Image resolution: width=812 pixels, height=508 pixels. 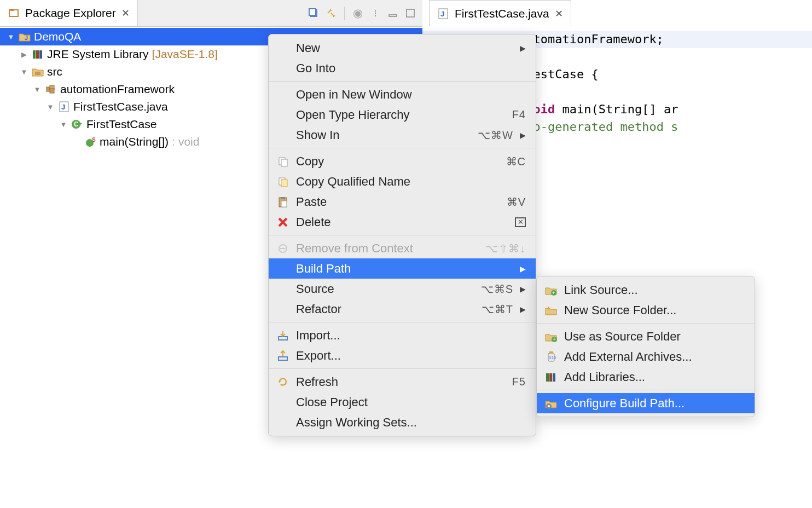 What do you see at coordinates (402, 94) in the screenshot?
I see `menu-item-open-in-new-window: Open in New Window` at bounding box center [402, 94].